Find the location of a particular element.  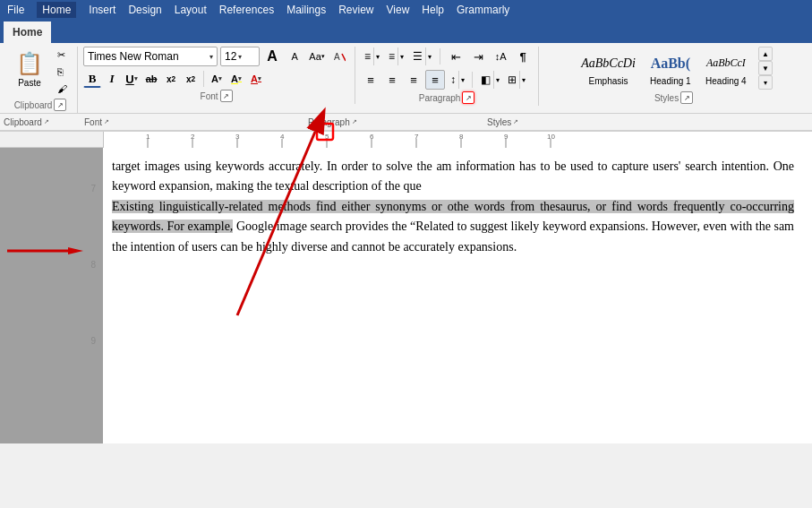

ribbon-labels-row: Clipboard ↗ Font ↗ Paragraph ↗ Styles ↗ is located at coordinates (406, 123).